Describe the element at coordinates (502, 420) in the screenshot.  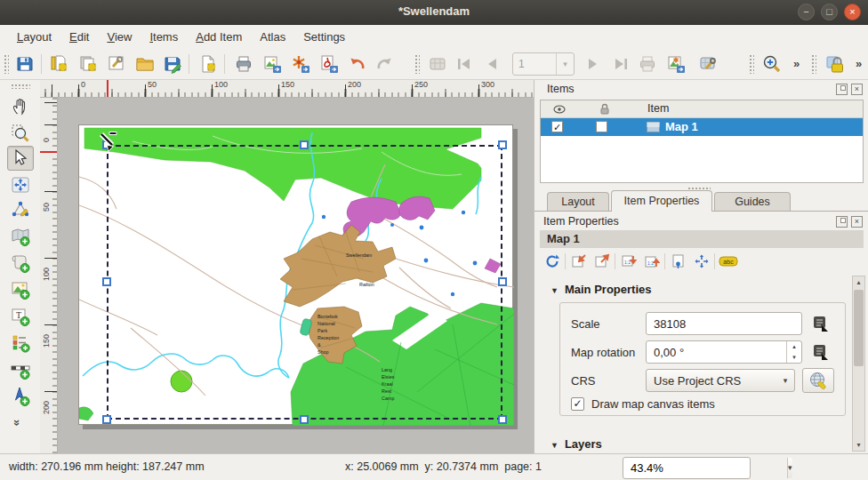
I see `selection-handle-se` at that location.